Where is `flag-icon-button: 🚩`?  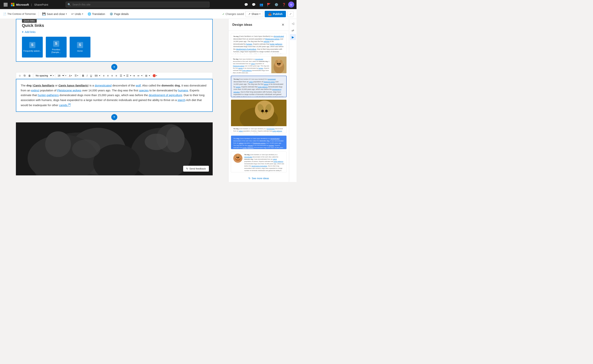
flag-icon-button: 🚩 is located at coordinates (269, 5).